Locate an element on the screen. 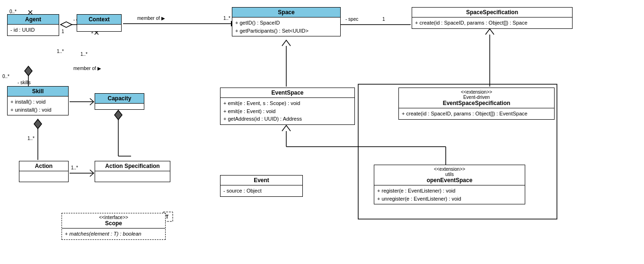  space-specification-box: SpaceSpecification + create(id : SpaceID… is located at coordinates (492, 18).